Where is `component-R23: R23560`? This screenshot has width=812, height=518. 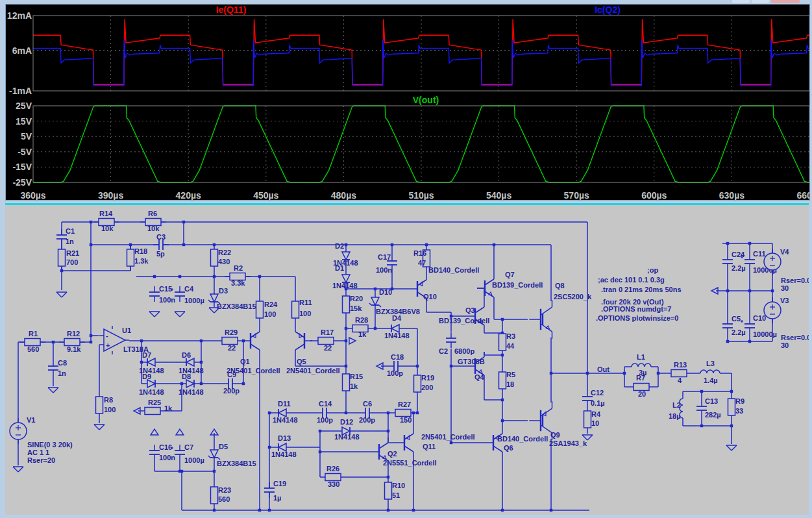
component-R23: R23560 is located at coordinates (221, 495).